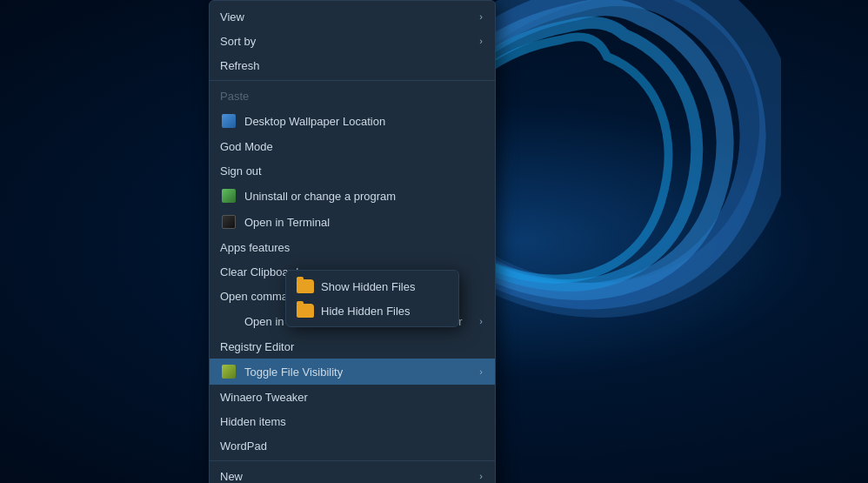 This screenshot has width=868, height=483. What do you see at coordinates (352, 65) in the screenshot?
I see `menu-item-refresh: Refresh` at bounding box center [352, 65].